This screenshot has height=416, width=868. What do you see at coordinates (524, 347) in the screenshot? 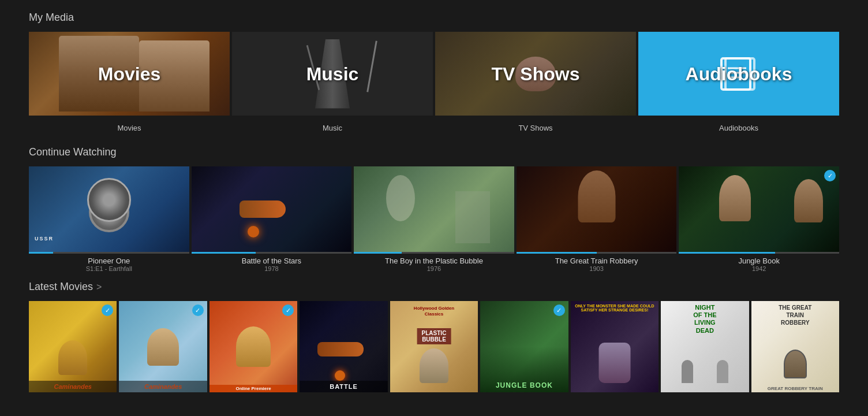
I see `movie-card-jungle2: JUNGLE BOOK ✓` at bounding box center [524, 347].